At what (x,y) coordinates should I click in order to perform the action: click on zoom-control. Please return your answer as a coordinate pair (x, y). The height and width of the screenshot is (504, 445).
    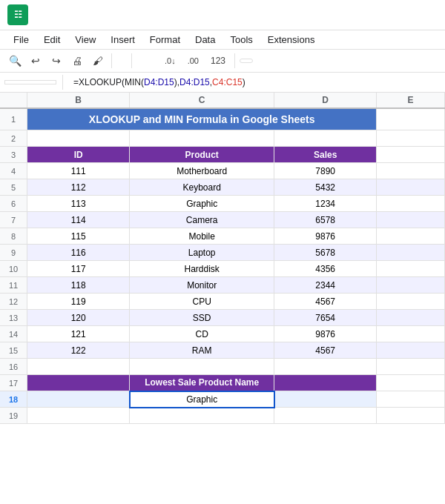
    Looking at the image, I should click on (122, 61).